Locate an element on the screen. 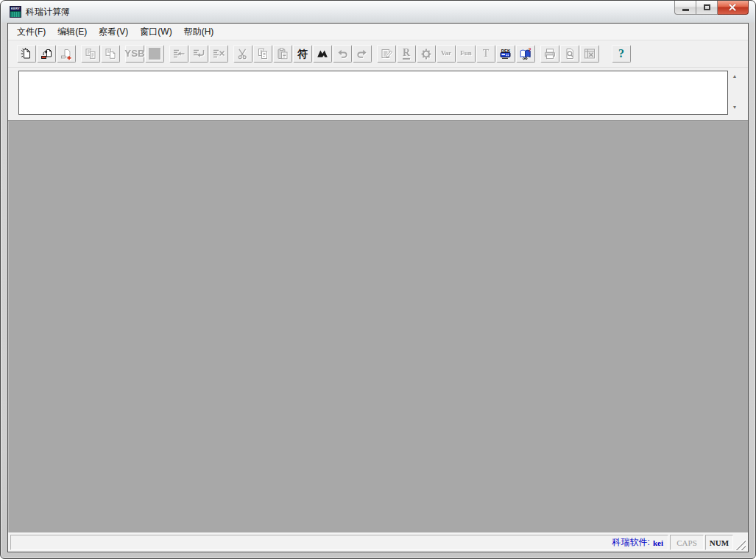 This screenshot has height=559, width=756. svg-text: DEK is located at coordinates (506, 50).